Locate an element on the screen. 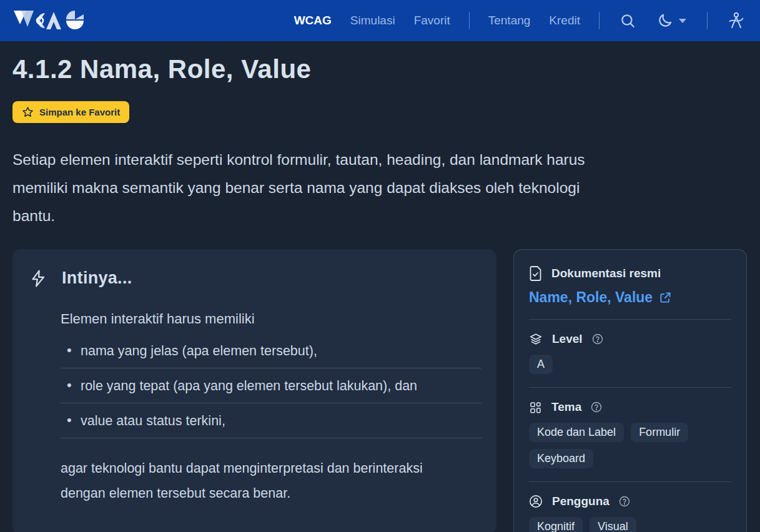 This screenshot has height=532, width=760. tag: Formulir is located at coordinates (659, 432).